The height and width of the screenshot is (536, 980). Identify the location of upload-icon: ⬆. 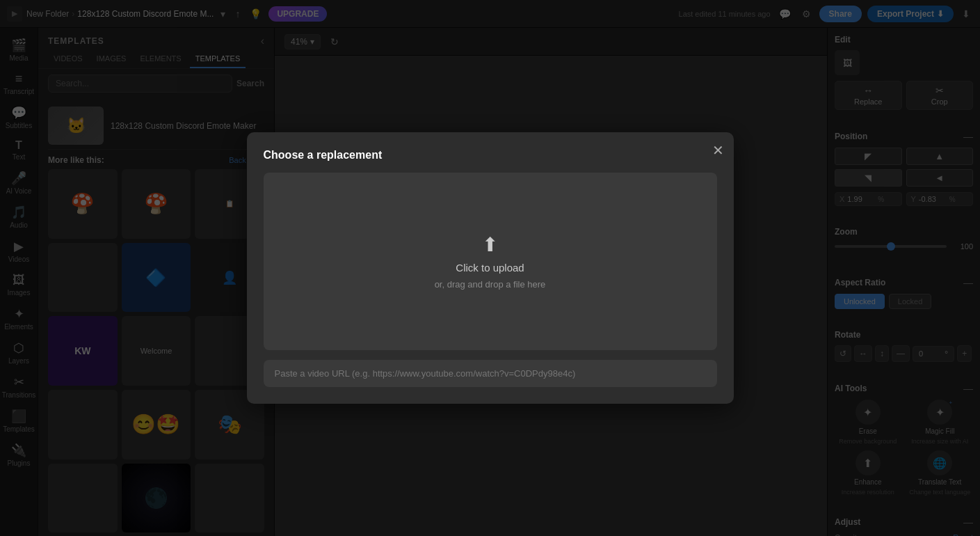
(490, 245).